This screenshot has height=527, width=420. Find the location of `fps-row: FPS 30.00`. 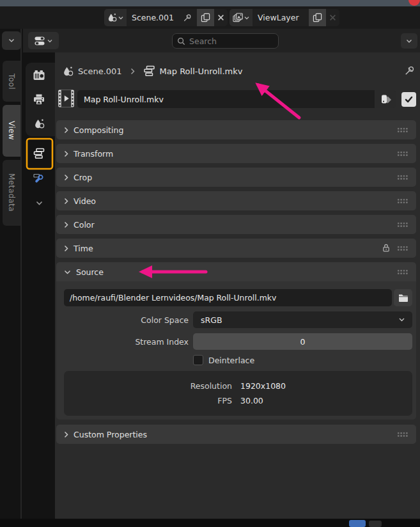

fps-row: FPS 30.00 is located at coordinates (238, 400).